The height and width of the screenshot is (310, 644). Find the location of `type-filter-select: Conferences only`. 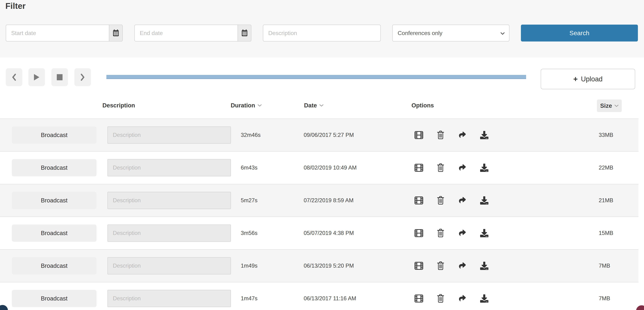

type-filter-select: Conferences only is located at coordinates (451, 33).